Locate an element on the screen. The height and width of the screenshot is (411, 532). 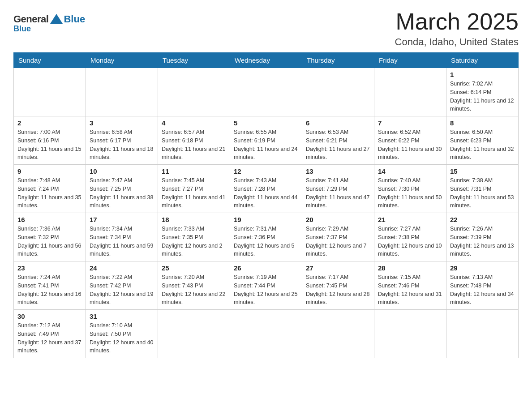
day-number: 24 is located at coordinates (122, 268).